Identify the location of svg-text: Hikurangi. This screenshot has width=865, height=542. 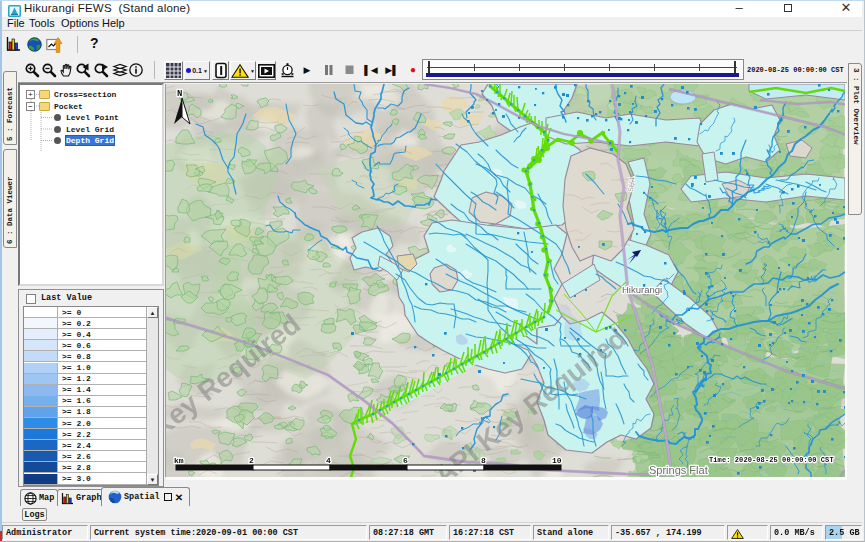
(642, 290).